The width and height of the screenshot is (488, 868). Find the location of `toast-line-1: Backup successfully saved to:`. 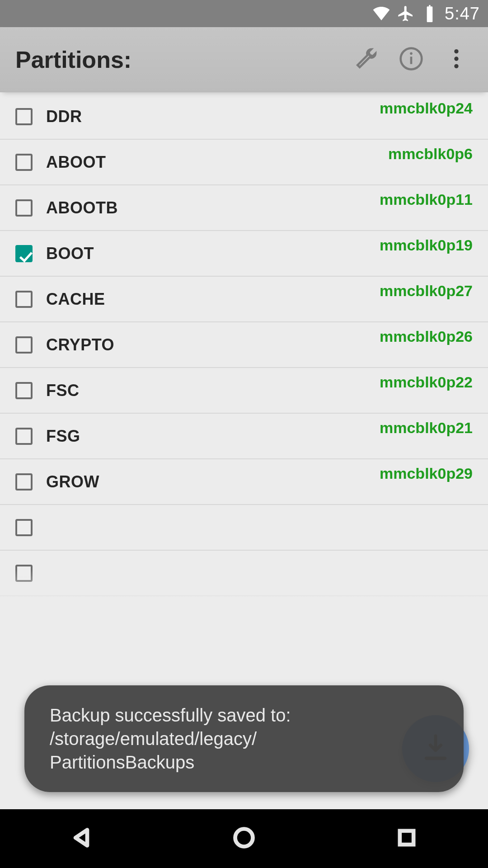

toast-line-1: Backup successfully saved to: is located at coordinates (244, 715).